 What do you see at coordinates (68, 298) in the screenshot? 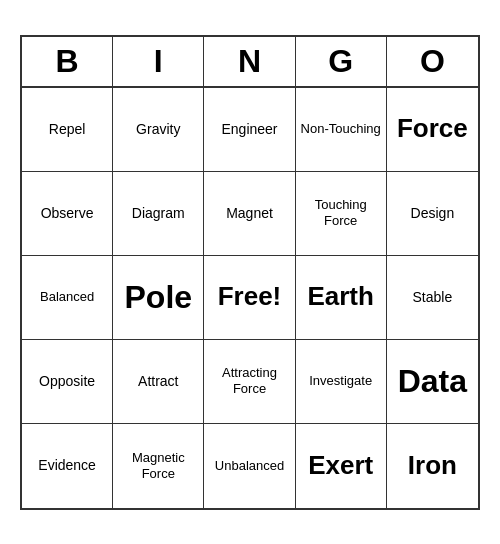
I see `bingo-cell: Balanced` at bounding box center [68, 298].